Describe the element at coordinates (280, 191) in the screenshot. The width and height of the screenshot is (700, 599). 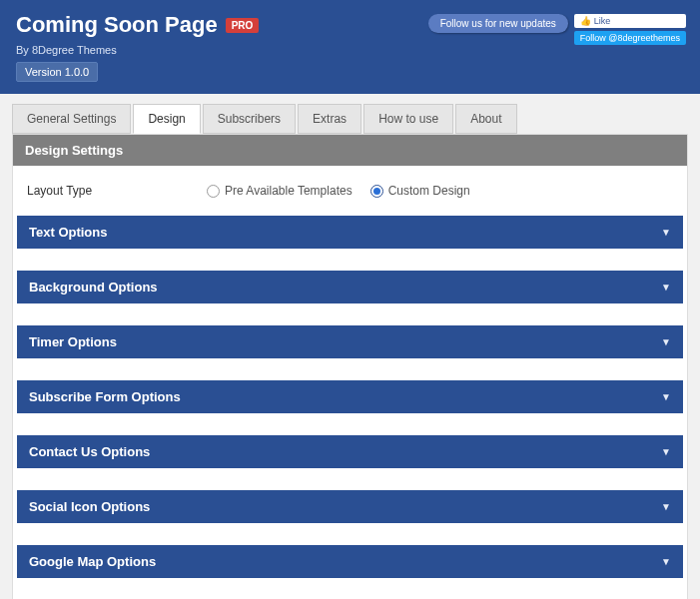
I see `radio-pre-templates: Pre Available Templates` at that location.